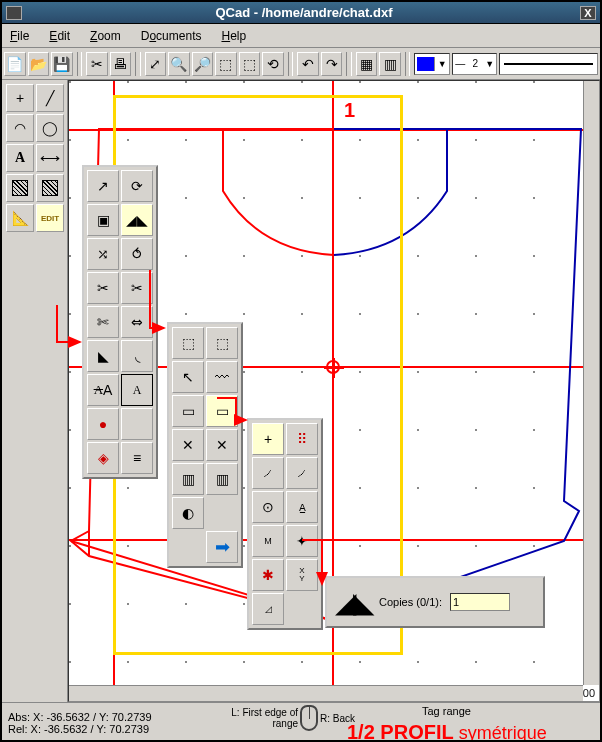 Image resolution: width=602 pixels, height=742 pixels. What do you see at coordinates (39, 64) in the screenshot?
I see `open-file-button: 📂` at bounding box center [39, 64].